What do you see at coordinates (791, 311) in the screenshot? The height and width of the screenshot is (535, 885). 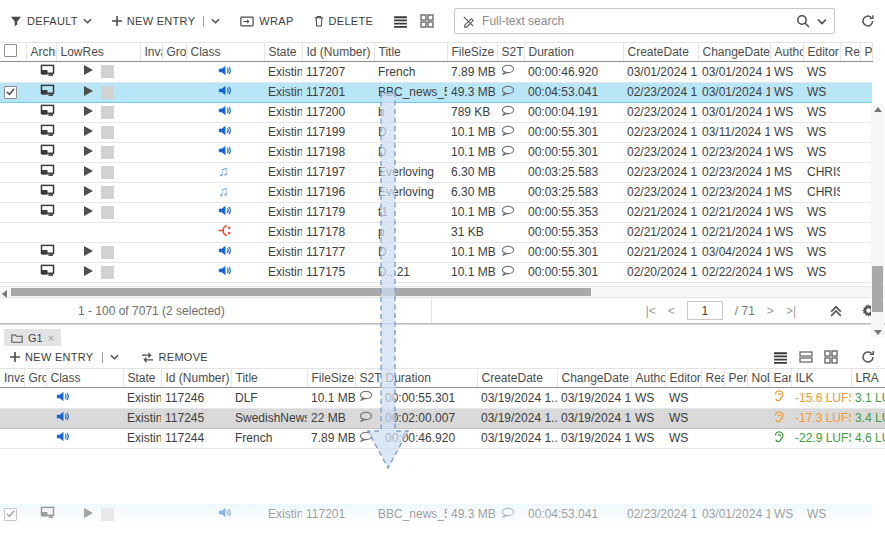 I see `last-page-button: >|` at bounding box center [791, 311].